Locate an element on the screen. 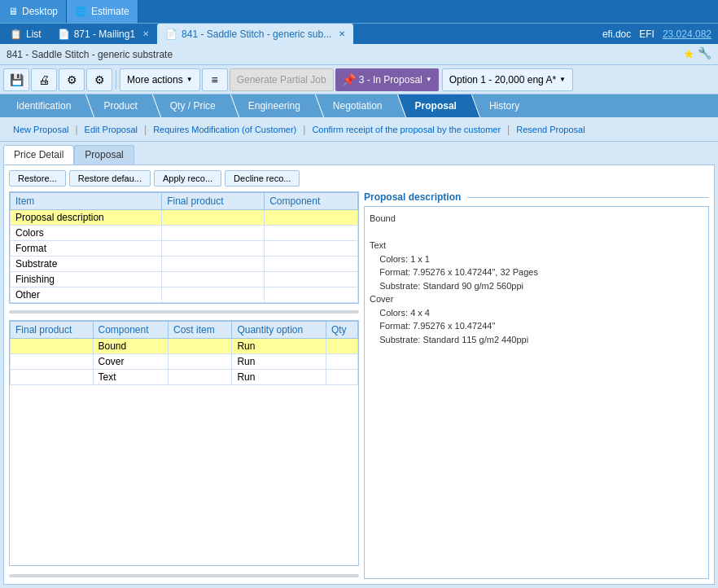 The height and width of the screenshot is (588, 718). breadcrumb-product: Product is located at coordinates (117, 106).